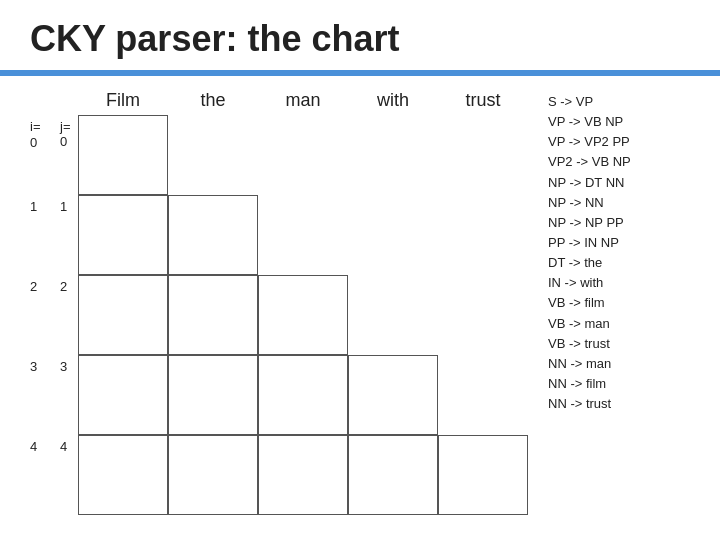  What do you see at coordinates (303, 235) in the screenshot?
I see `cell-1-2-empty` at bounding box center [303, 235].